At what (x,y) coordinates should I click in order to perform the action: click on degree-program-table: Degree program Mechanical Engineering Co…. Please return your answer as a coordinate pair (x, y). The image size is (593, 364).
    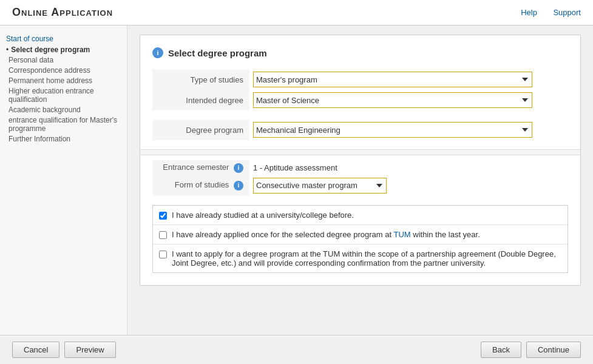
    Looking at the image, I should click on (361, 130).